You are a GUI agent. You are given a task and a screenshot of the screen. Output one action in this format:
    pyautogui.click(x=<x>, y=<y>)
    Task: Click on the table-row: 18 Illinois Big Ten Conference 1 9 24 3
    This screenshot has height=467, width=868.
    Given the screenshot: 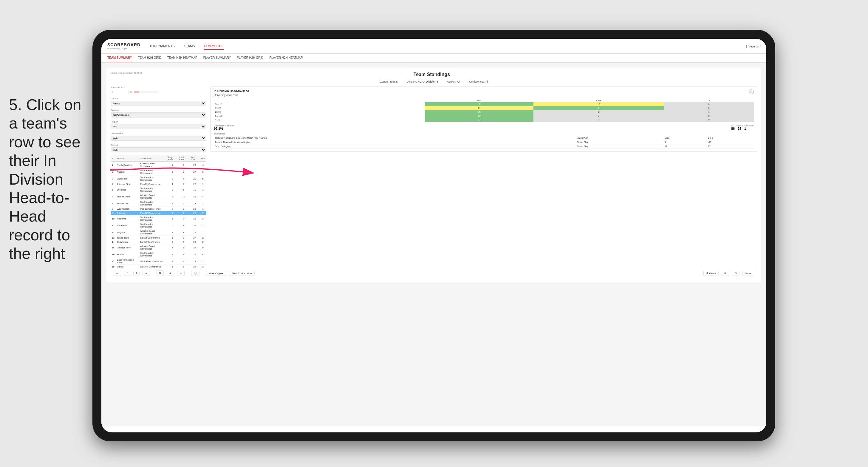 What is the action you would take?
    pyautogui.click(x=158, y=267)
    